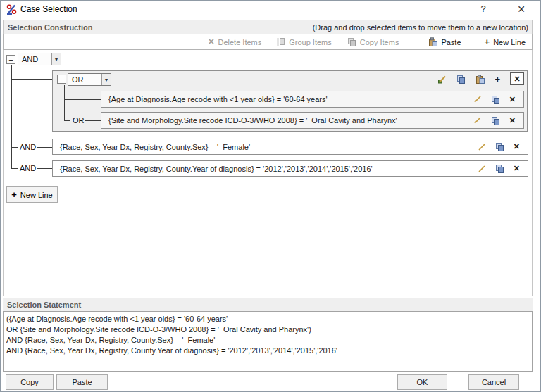 Image resolution: width=541 pixels, height=392 pixels. Describe the element at coordinates (65, 103) in the screenshot. I see `group-trunk-line` at that location.